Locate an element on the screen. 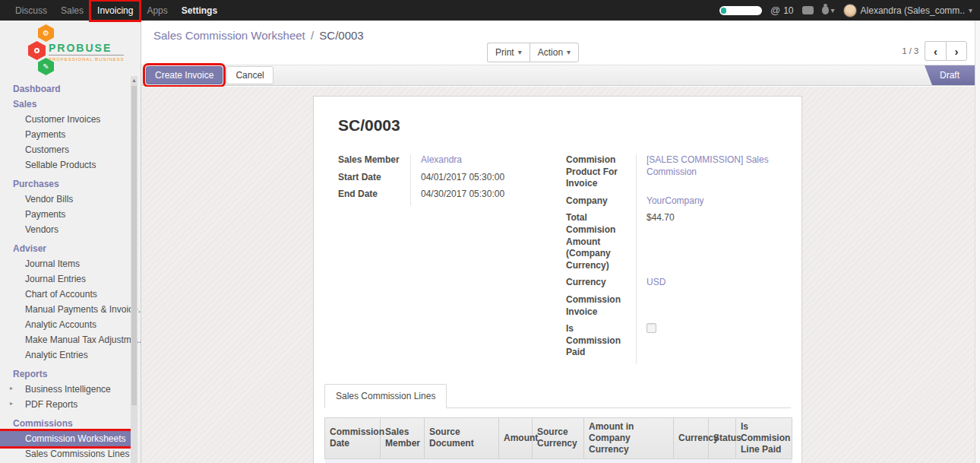 The height and width of the screenshot is (463, 980). sidebar-item-business-intelligence: ▸Business Intelligence is located at coordinates (70, 389).